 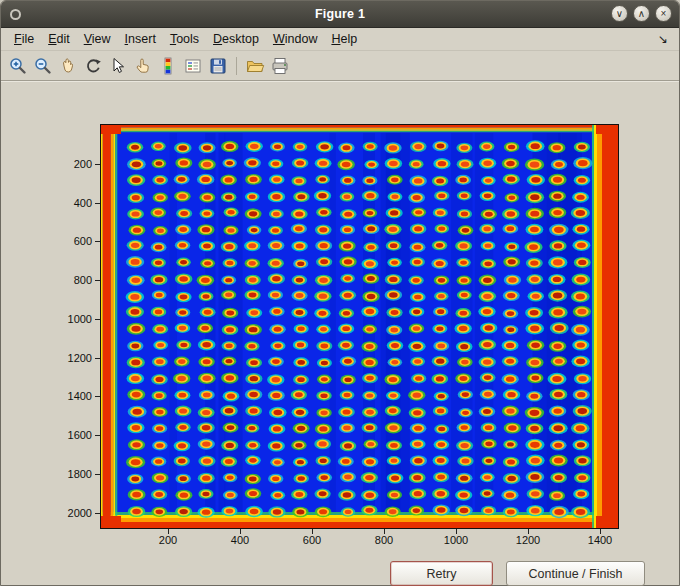 What do you see at coordinates (24, 39) in the screenshot?
I see `menu-file: File` at bounding box center [24, 39].